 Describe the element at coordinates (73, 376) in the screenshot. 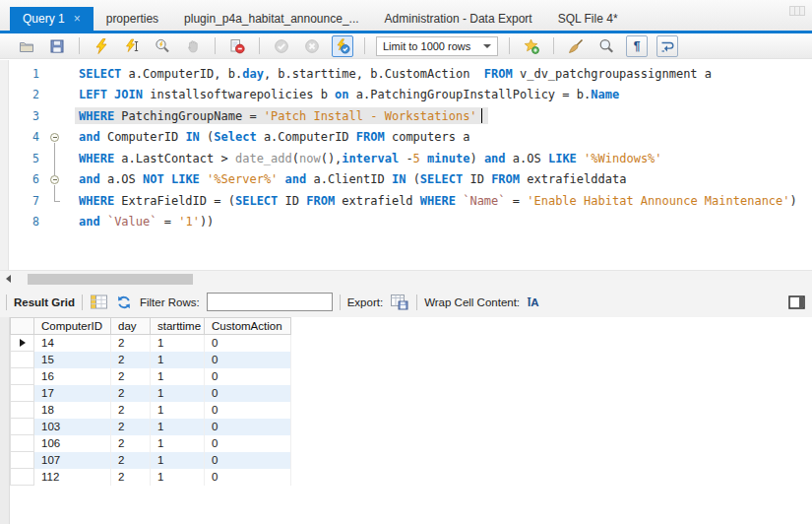

I see `cell: 16` at that location.